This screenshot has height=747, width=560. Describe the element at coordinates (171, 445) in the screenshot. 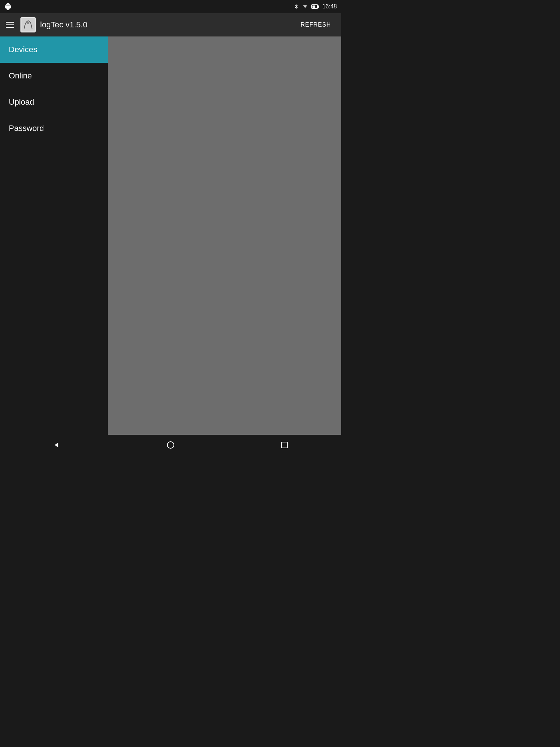

I see `home-icon` at that location.